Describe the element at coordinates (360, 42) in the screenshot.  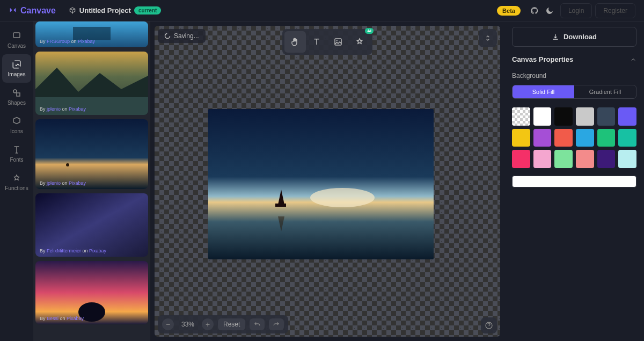
I see `ai-tool-button: AI` at that location.